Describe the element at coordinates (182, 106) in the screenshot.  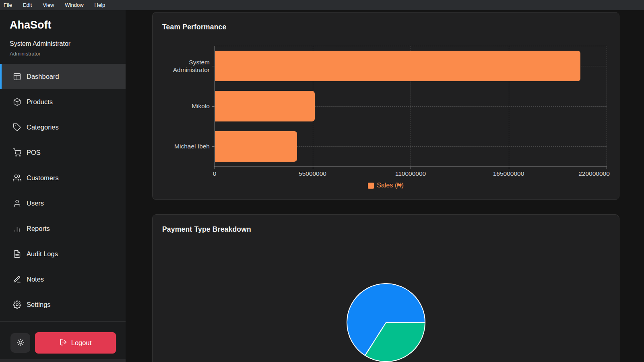
I see `category-label-mikolo: Mikolo` at that location.